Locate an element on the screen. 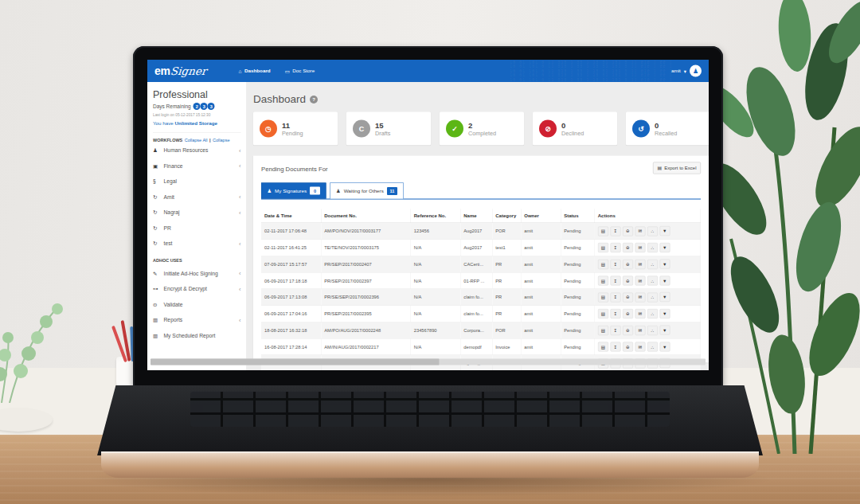 This screenshot has width=860, height=504. stat-card-drafts: C15Drafts is located at coordinates (389, 129).